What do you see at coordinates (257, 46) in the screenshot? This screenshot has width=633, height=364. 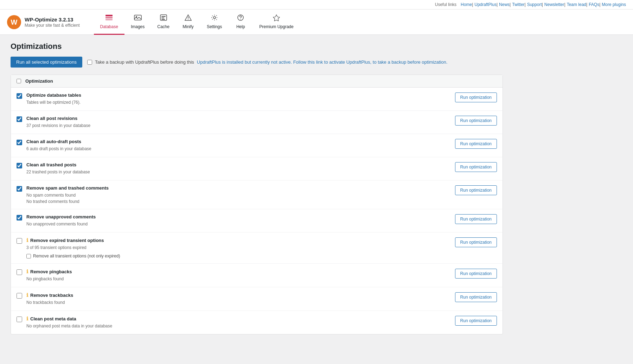 I see `page-title: Optimizations` at bounding box center [257, 46].